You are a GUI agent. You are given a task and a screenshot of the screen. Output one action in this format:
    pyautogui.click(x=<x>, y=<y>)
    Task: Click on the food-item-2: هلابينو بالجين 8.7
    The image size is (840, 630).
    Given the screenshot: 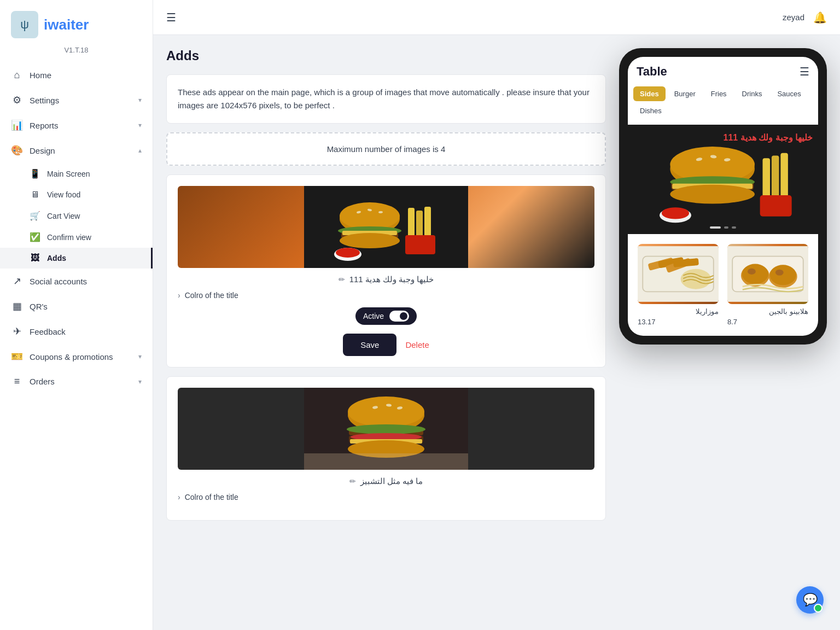 What is the action you would take?
    pyautogui.click(x=768, y=285)
    